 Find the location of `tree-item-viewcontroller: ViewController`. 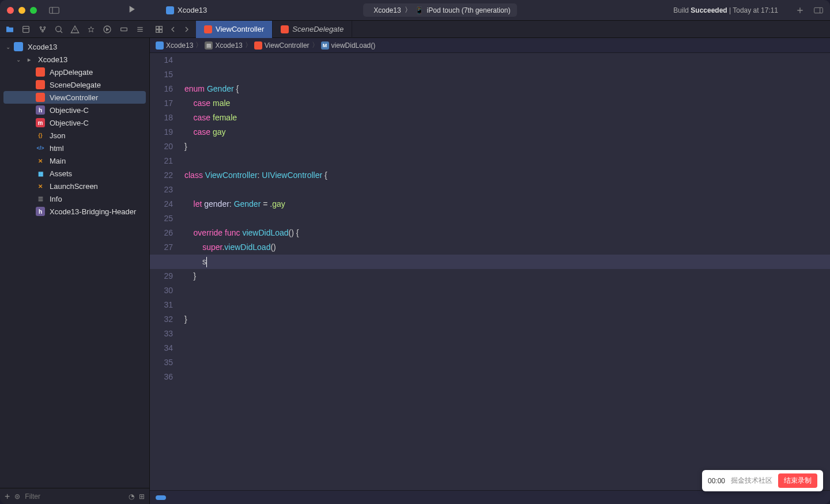

tree-item-viewcontroller: ViewController is located at coordinates (75, 97).